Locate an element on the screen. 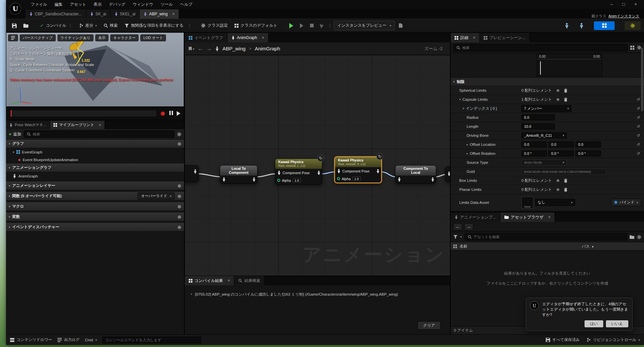 This screenshot has height=347, width=644. tab-eventgraph: イベントグラフ is located at coordinates (206, 38).